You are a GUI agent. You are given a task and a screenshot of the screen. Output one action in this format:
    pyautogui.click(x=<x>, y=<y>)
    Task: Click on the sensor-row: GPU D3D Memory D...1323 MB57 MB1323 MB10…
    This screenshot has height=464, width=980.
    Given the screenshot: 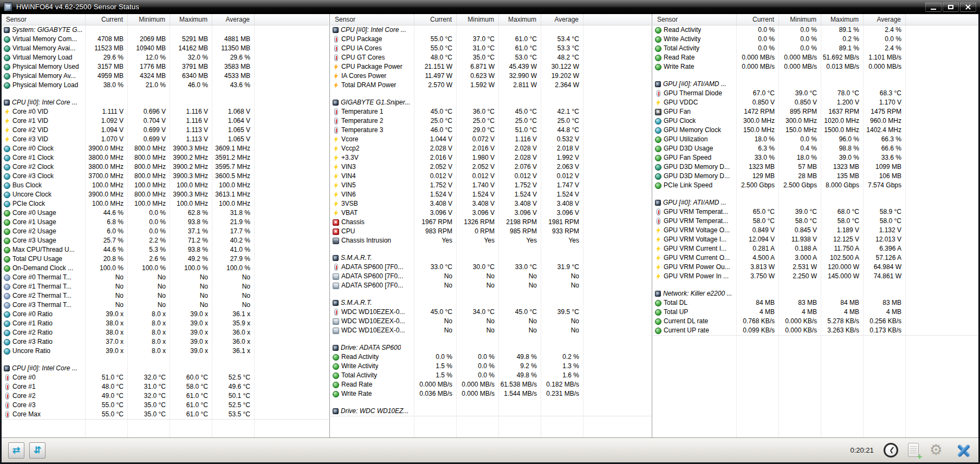 What is the action you would take?
    pyautogui.click(x=816, y=167)
    